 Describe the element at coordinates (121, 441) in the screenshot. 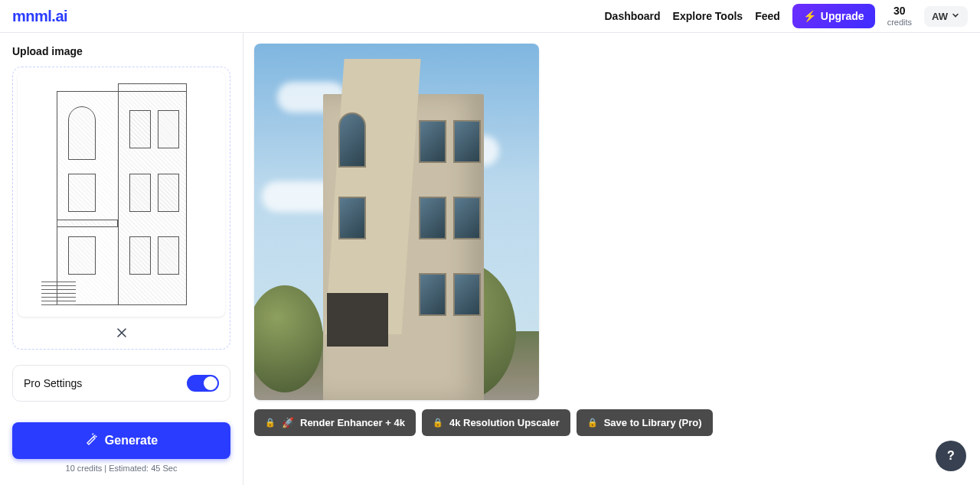

I see `generate-button: Generate` at that location.